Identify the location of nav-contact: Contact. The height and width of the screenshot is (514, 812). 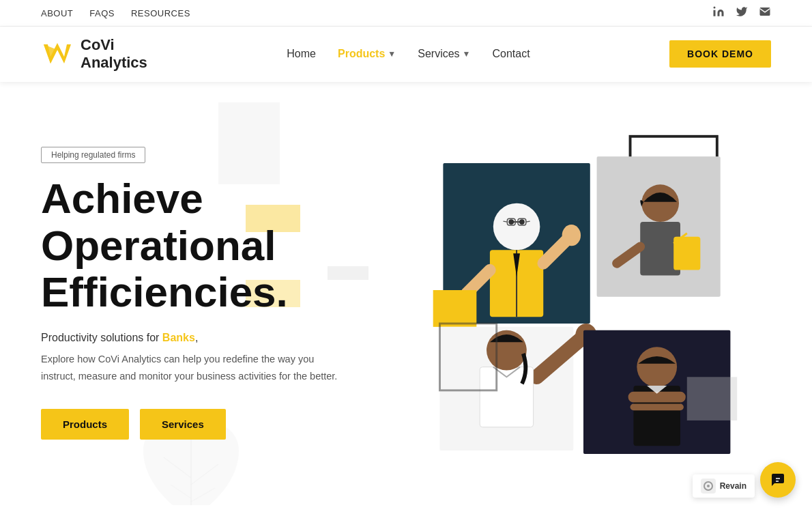
(510, 54).